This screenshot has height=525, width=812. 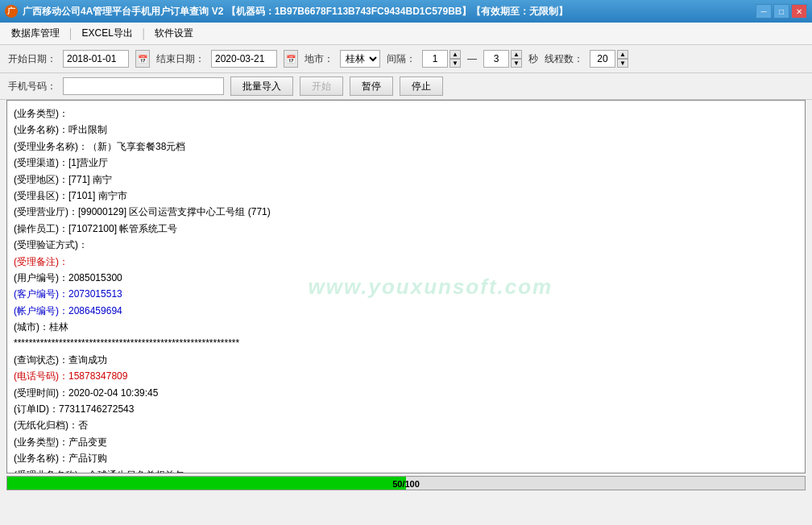 What do you see at coordinates (262, 86) in the screenshot?
I see `batch-import-button: 批量导入` at bounding box center [262, 86].